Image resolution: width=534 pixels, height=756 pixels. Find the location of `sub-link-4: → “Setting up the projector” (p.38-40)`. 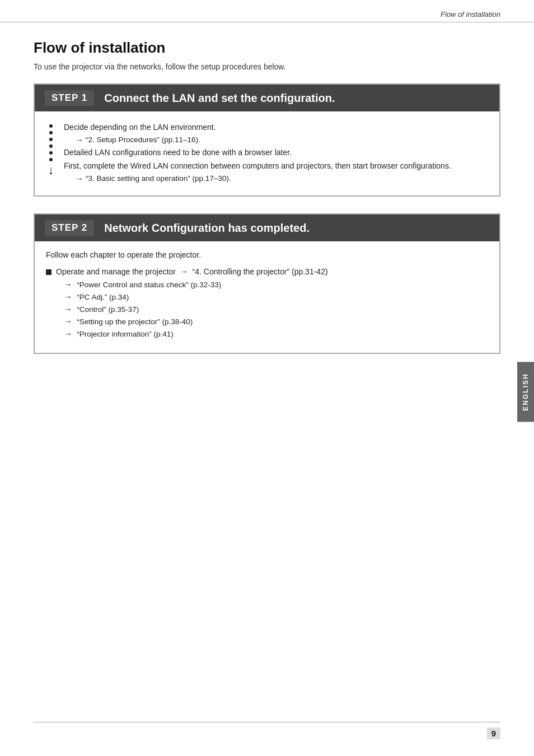

sub-link-4: → “Setting up the projector” (p.38-40) is located at coordinates (276, 321).